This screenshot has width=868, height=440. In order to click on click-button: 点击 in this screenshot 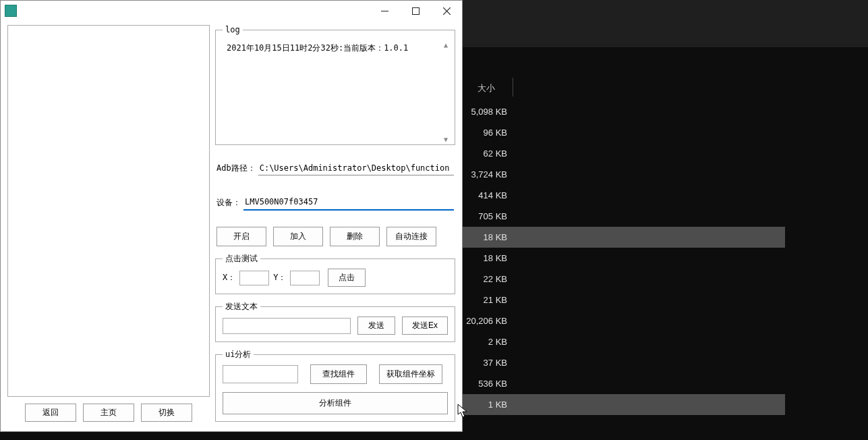, I will do `click(347, 278)`.